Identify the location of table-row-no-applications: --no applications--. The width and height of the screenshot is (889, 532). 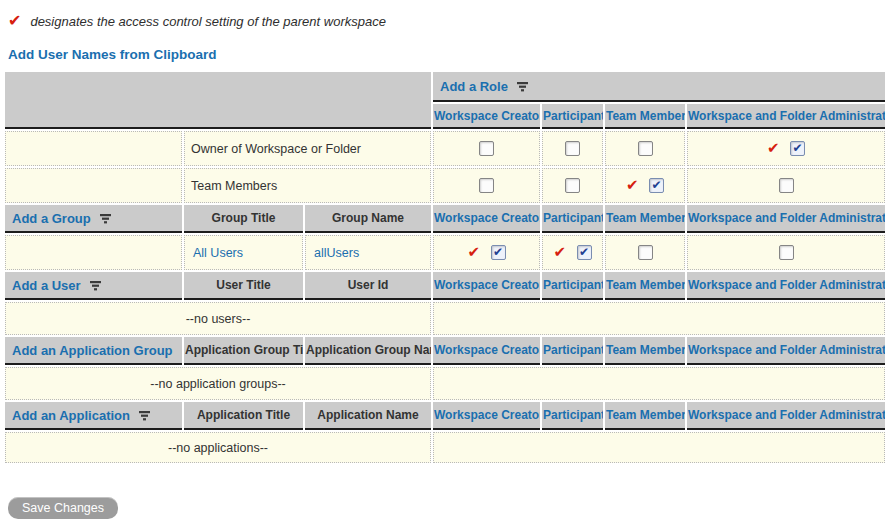
(445, 448).